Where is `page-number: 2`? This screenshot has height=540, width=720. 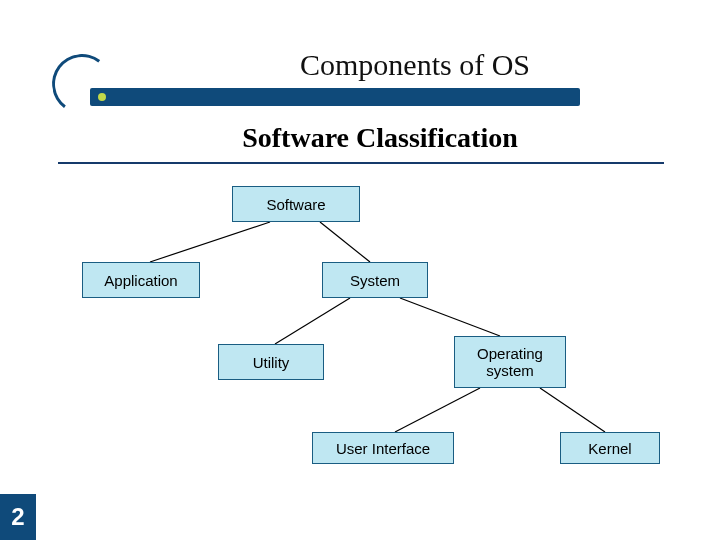
page-number: 2 is located at coordinates (18, 517).